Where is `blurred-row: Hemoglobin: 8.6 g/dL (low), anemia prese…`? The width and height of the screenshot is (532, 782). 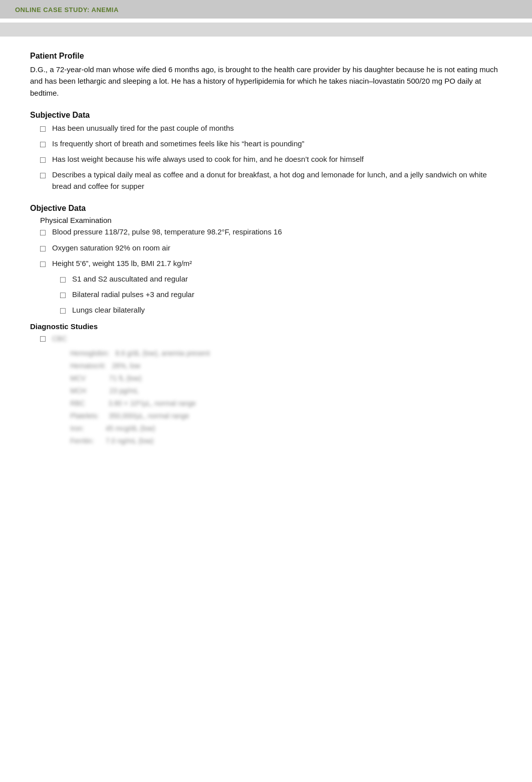
blurred-row: Hemoglobin: 8.6 g/dL (low), anemia prese… is located at coordinates (286, 354).